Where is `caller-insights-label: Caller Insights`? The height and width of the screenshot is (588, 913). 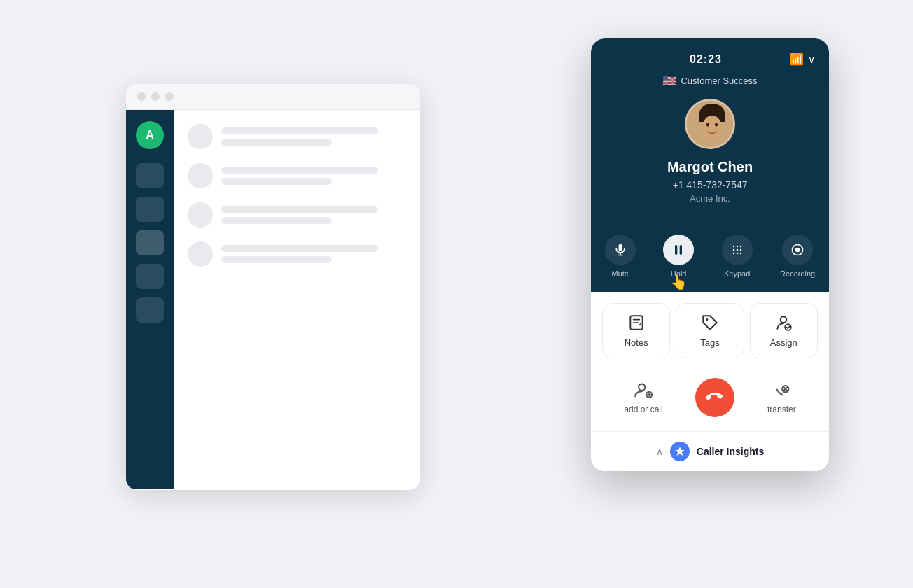
caller-insights-label: Caller Insights is located at coordinates (730, 451).